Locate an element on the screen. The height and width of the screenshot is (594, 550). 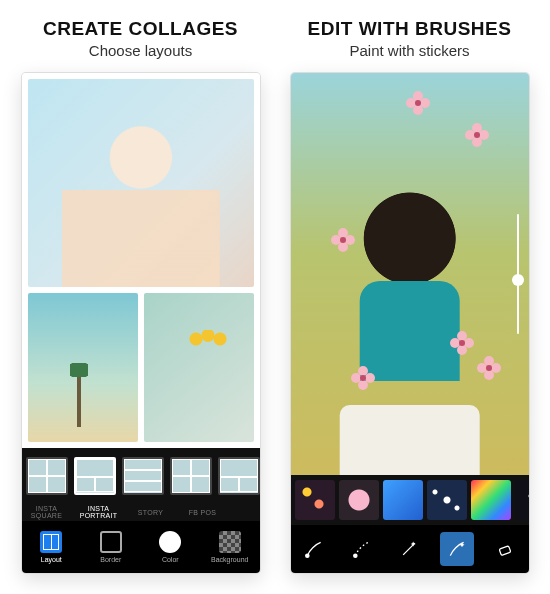
brush-toolbar is located at coordinates (410, 549).